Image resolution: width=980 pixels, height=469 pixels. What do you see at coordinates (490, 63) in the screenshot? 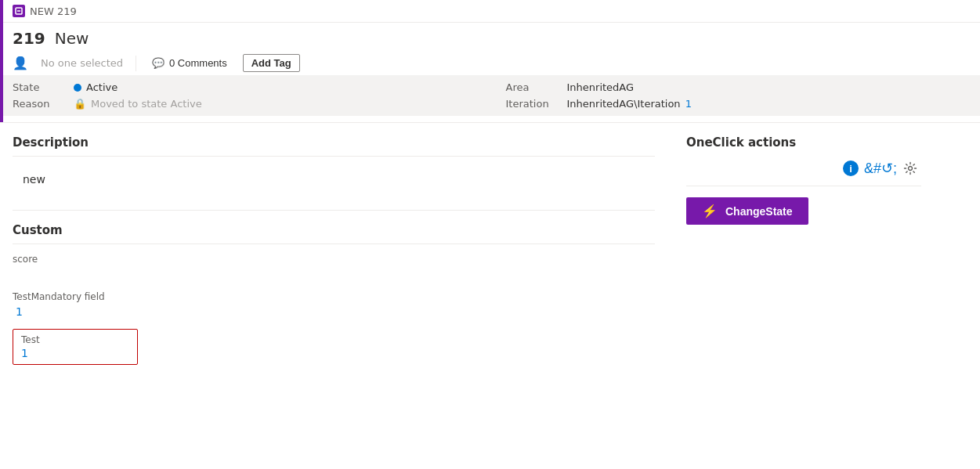
I see `meta-row: 👤 No one selected 💬 0 Comments Add Tag` at bounding box center [490, 63].